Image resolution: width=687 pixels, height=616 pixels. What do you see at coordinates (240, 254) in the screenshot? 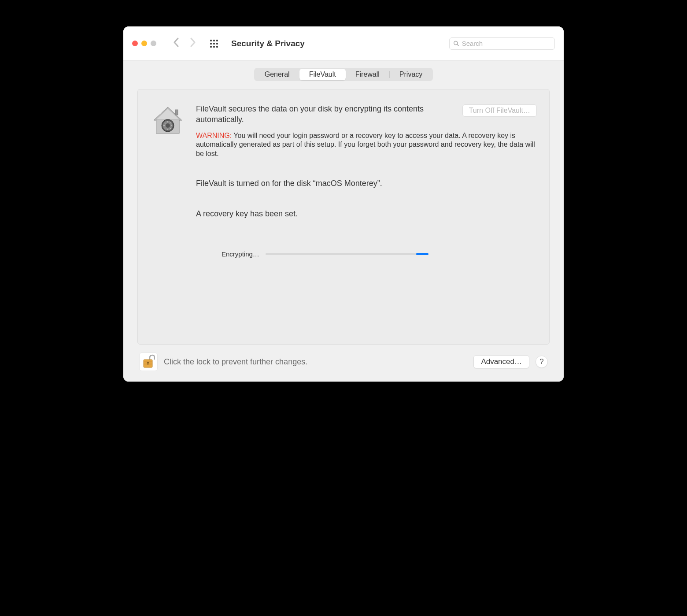
I see `progress-label: Encrypting…` at bounding box center [240, 254].